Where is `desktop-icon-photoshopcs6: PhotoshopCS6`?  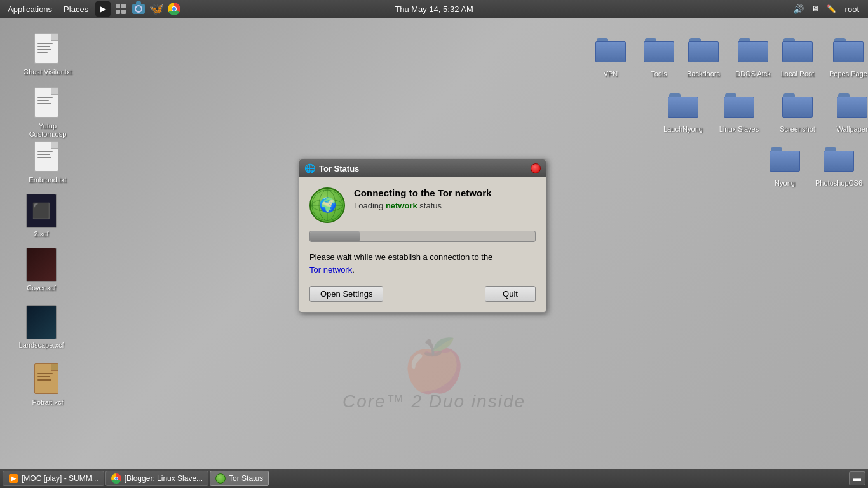 desktop-icon-photoshopcs6: PhotoshopCS6 is located at coordinates (839, 165).